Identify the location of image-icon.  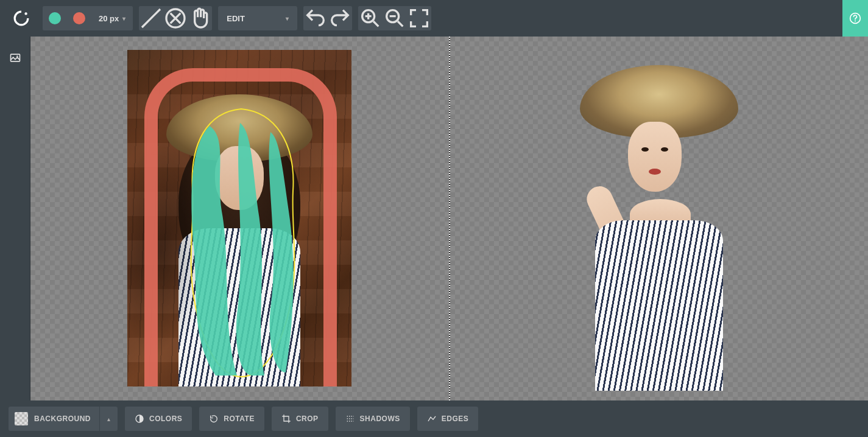
(15, 58).